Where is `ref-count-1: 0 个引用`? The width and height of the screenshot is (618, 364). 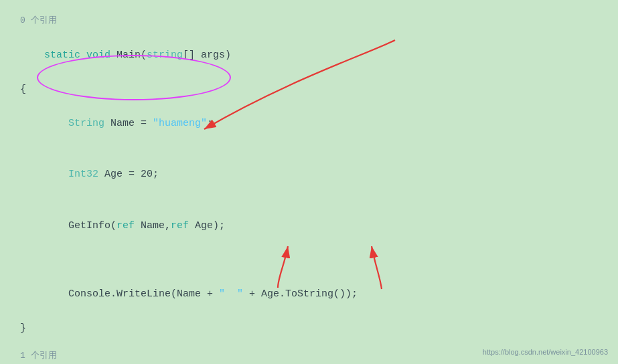 ref-count-1: 0 个引用 is located at coordinates (309, 21).